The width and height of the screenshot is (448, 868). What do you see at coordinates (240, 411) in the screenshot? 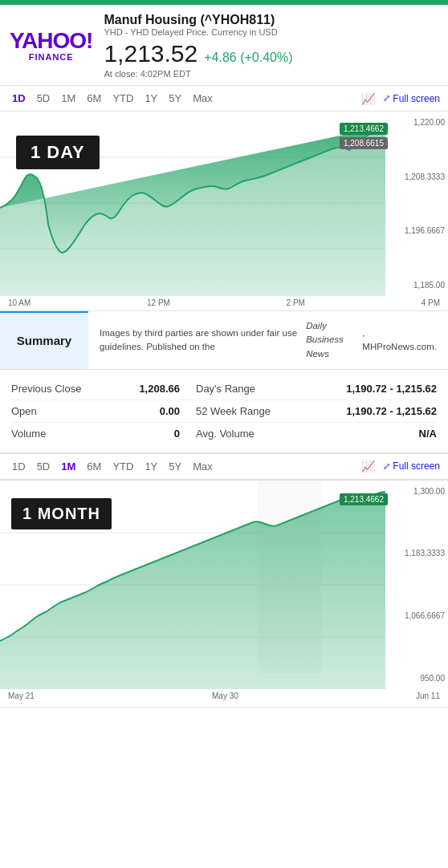
I see `label-52week-range: 52 Week Range` at bounding box center [240, 411].